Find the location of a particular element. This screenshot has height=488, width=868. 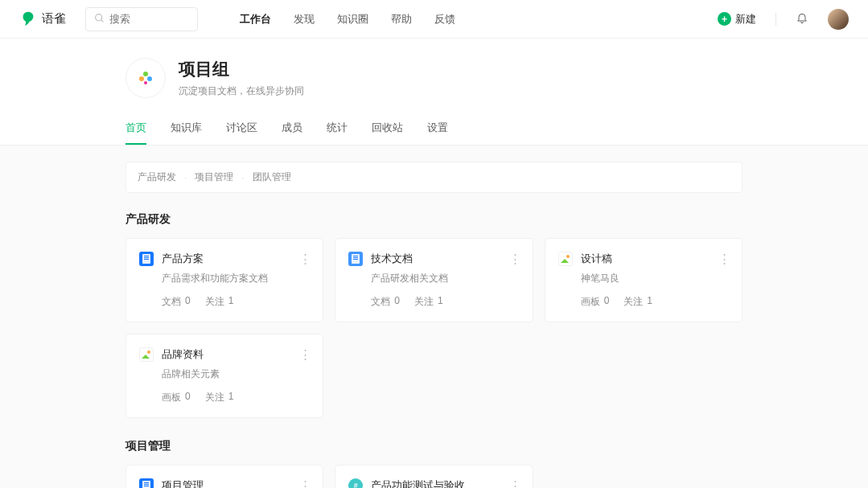

nav-feedback: 反馈 is located at coordinates (445, 19).